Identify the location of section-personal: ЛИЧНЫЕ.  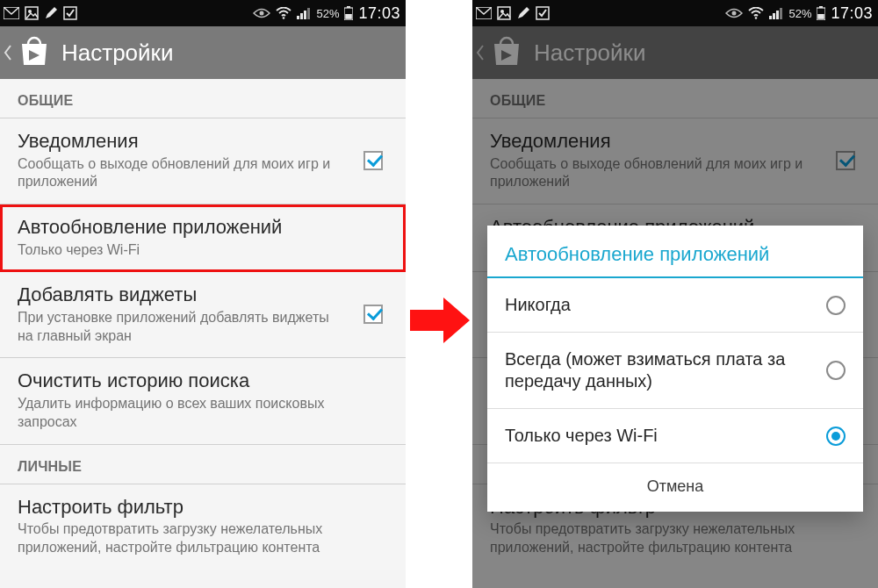
(203, 465).